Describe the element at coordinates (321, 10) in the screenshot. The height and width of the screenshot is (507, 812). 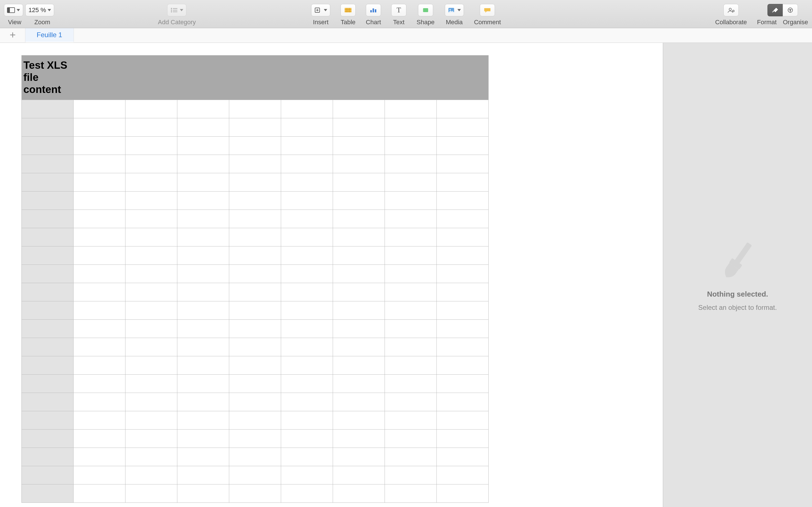
I see `insert-button` at that location.